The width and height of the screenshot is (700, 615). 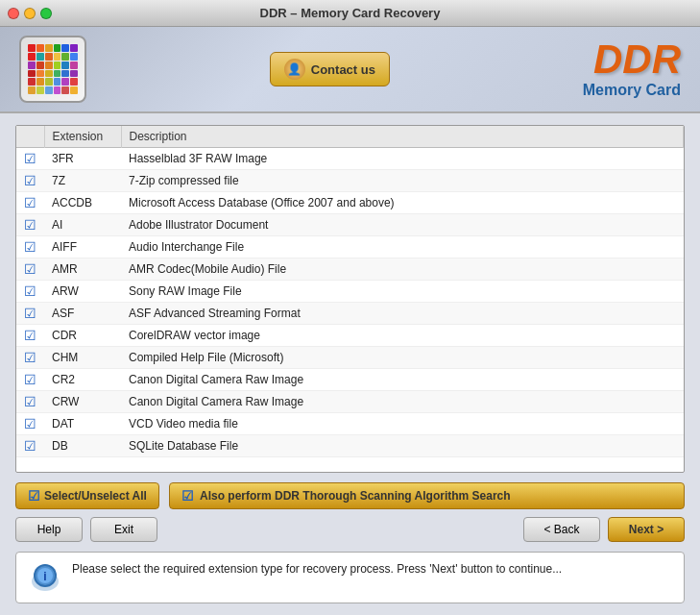 I want to click on col-checkbox, so click(x=31, y=136).